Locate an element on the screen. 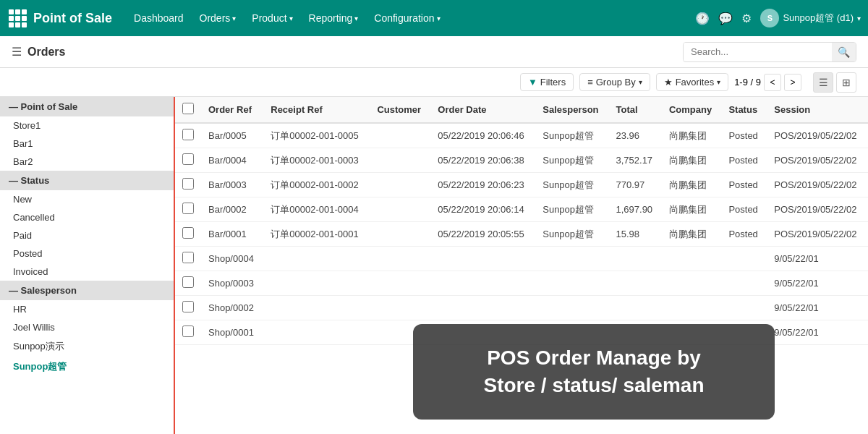  row-order-ref: Bar/0002 is located at coordinates (232, 210).